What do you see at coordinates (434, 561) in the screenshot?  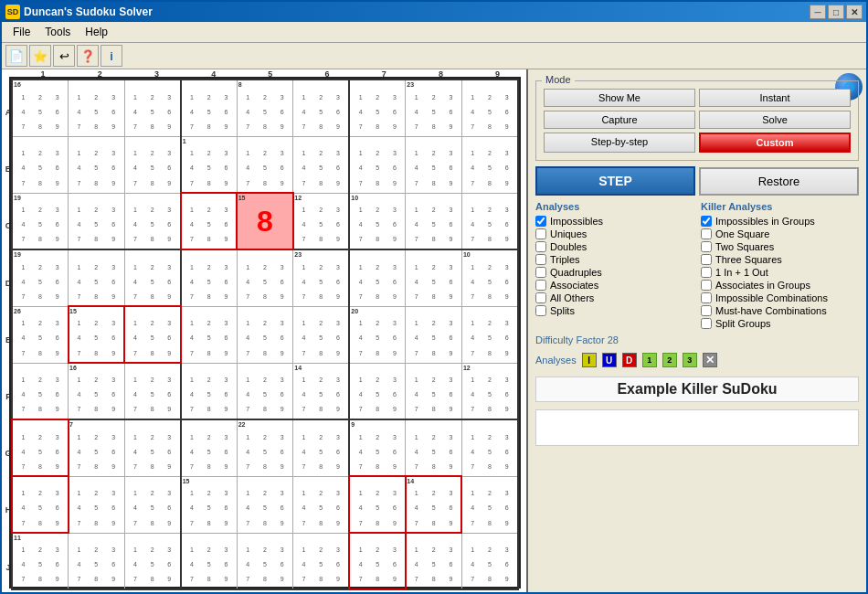 I see `cell-8-7: 123456789` at bounding box center [434, 561].